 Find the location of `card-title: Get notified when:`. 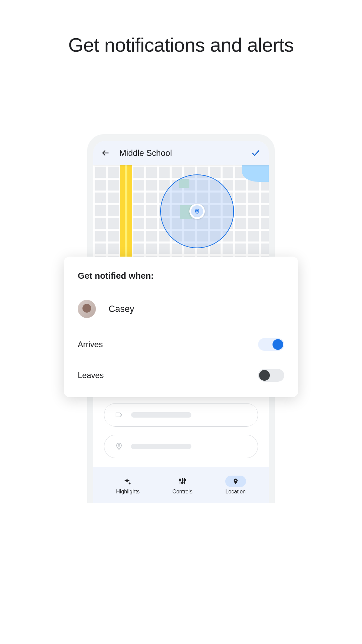

card-title: Get notified when: is located at coordinates (181, 276).